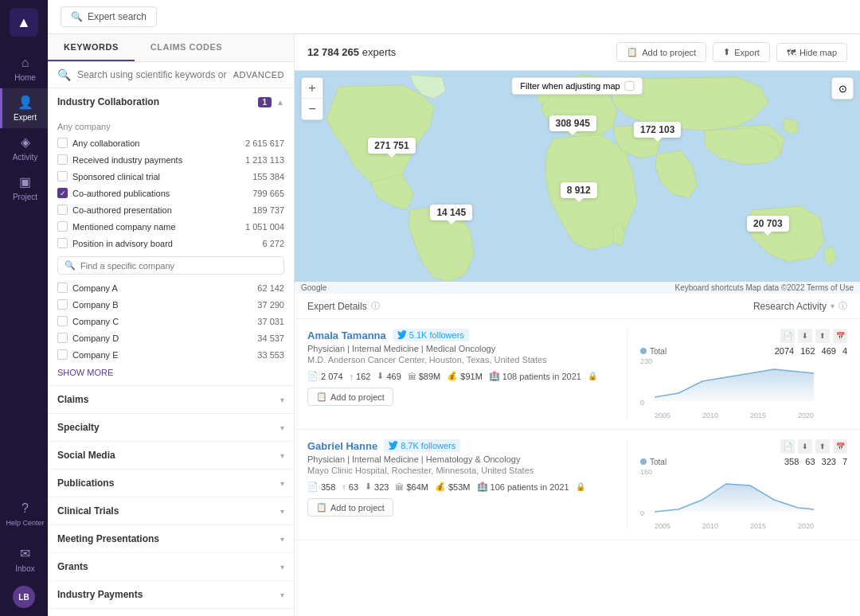 This screenshot has height=616, width=860. Describe the element at coordinates (24, 188) in the screenshot. I see `nav-item-project: ▣ Project` at that location.